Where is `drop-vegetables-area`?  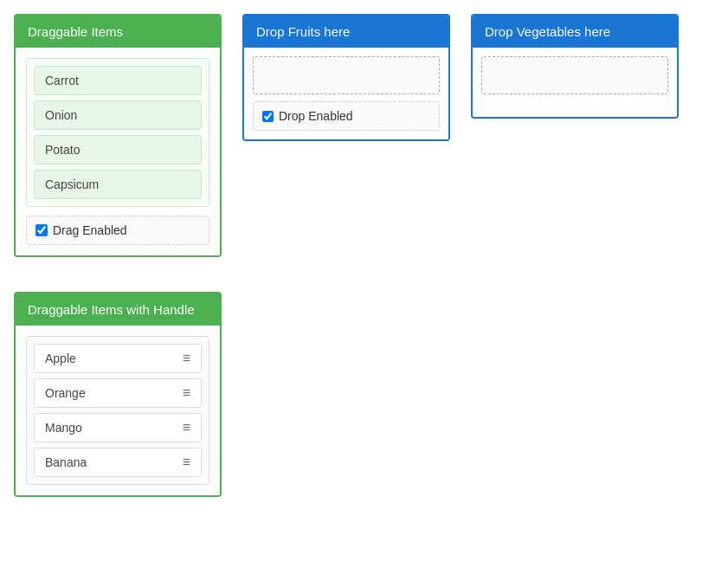
drop-vegetables-area is located at coordinates (575, 75).